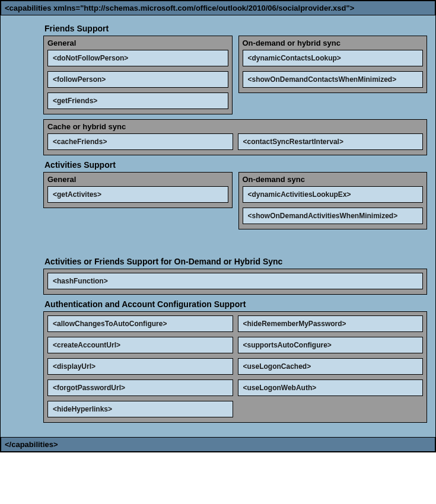 Image resolution: width=436 pixels, height=504 pixels. What do you see at coordinates (236, 28) in the screenshot?
I see `section-title-friends: Friends Support` at bounding box center [236, 28].